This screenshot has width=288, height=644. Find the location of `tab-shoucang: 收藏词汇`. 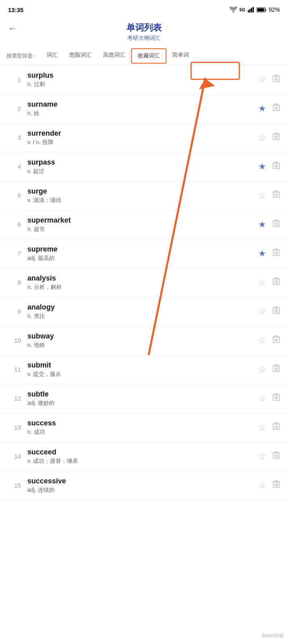

tab-shoucang: 收藏词汇 is located at coordinates (149, 56).